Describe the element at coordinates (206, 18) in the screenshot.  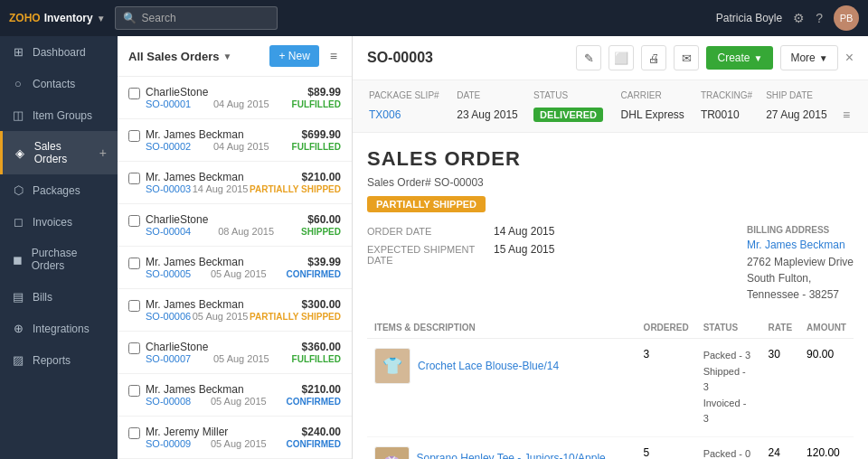
I see `search-input` at that location.